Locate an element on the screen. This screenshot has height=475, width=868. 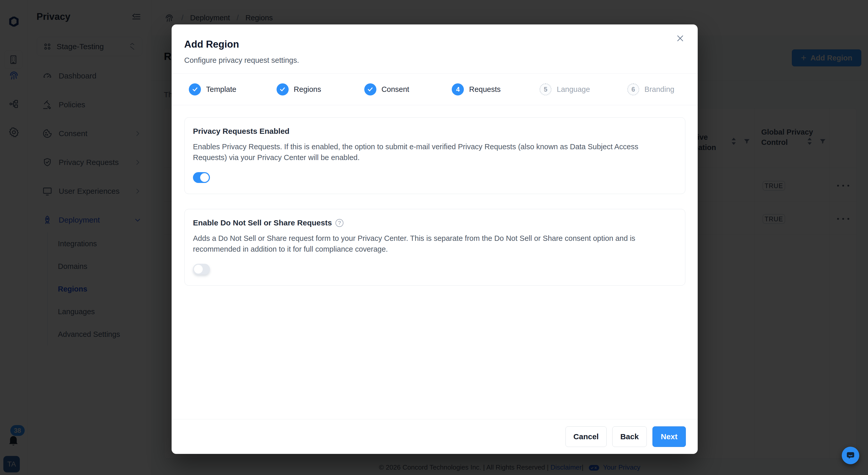
cancel-button: Cancel is located at coordinates (586, 437).